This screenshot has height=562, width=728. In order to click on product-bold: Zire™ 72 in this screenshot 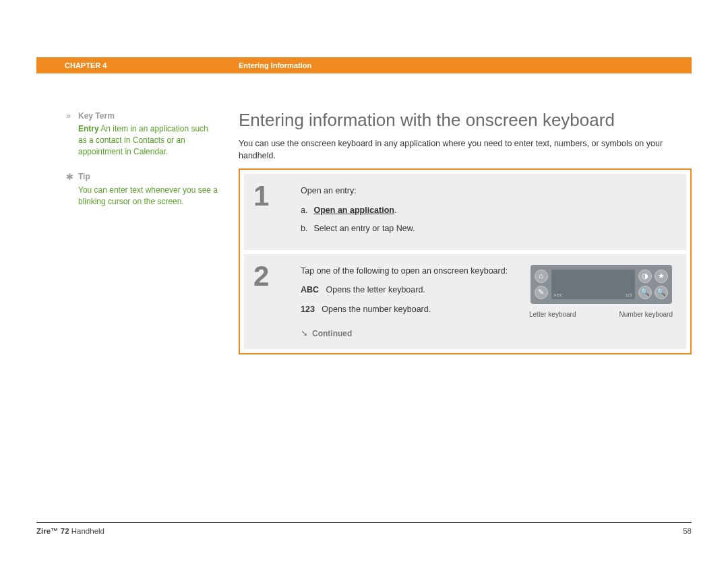, I will do `click(53, 531)`.